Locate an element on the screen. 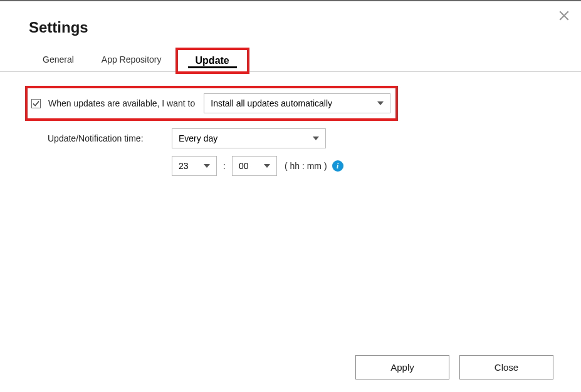  tab-app-repository: App Repository is located at coordinates (132, 59).